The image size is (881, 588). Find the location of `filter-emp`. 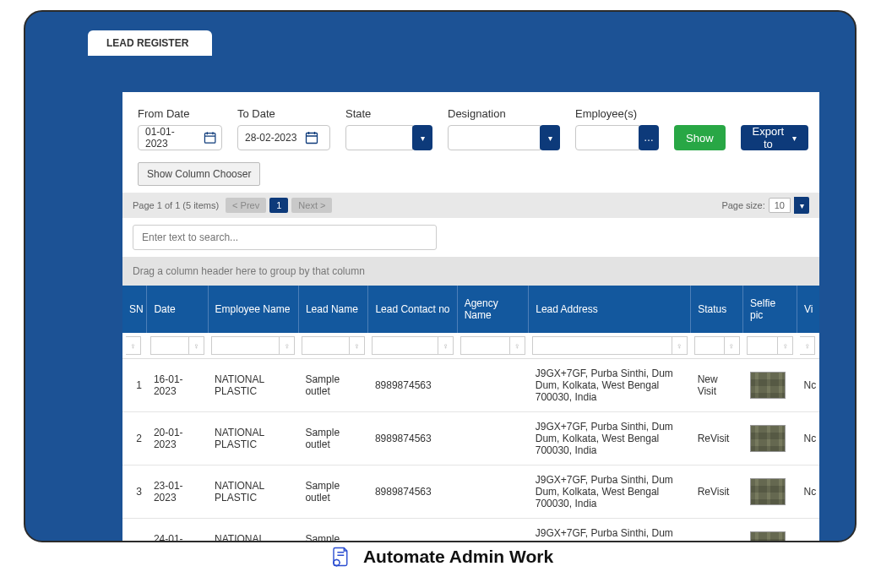

filter-emp is located at coordinates (245, 346).